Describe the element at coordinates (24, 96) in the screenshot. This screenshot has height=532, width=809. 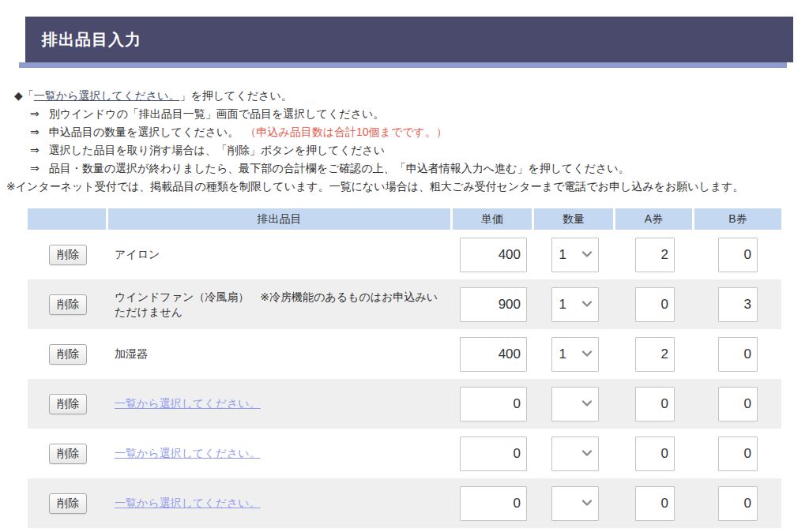
I see `lead-prefix: ◆「` at that location.